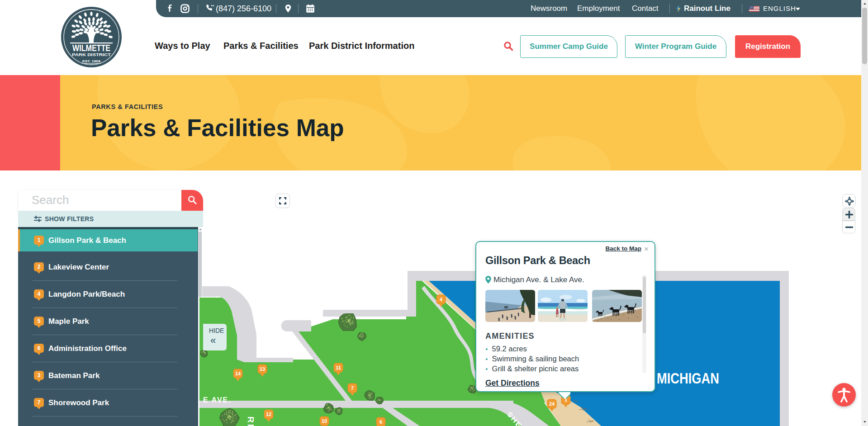 Image resolution: width=868 pixels, height=426 pixels. What do you see at coordinates (251, 421) in the screenshot?
I see `svg-text: RIDGE` at bounding box center [251, 421].